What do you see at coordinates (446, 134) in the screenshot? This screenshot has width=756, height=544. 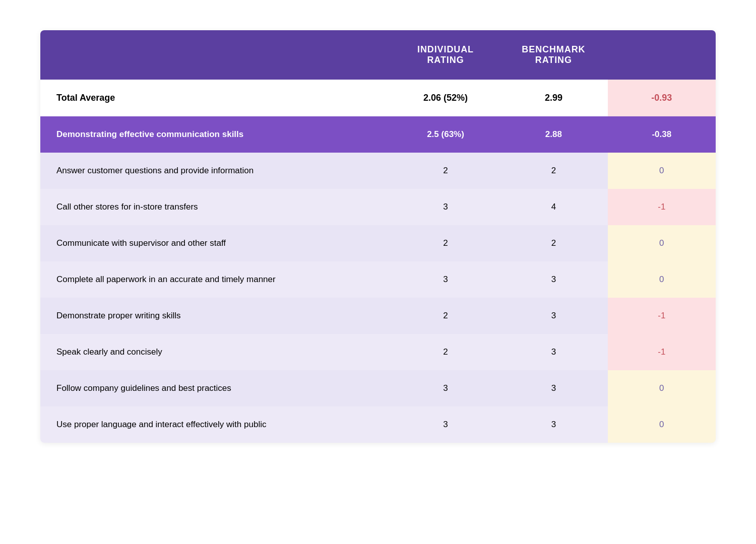 I see `category-individual: 2.5 (63%)` at bounding box center [446, 134].